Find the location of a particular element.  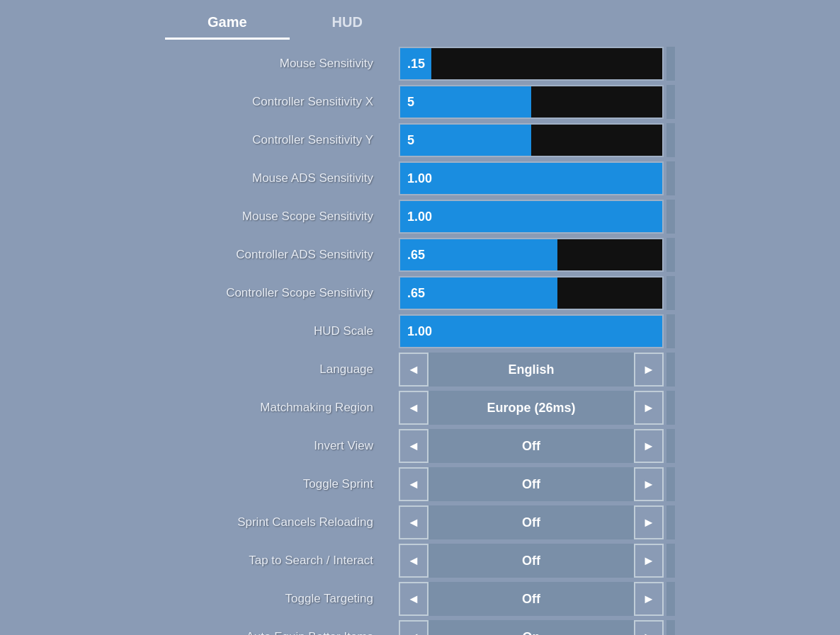

left-arrow-sprint-cancels-reloading: ◄ is located at coordinates (414, 522).